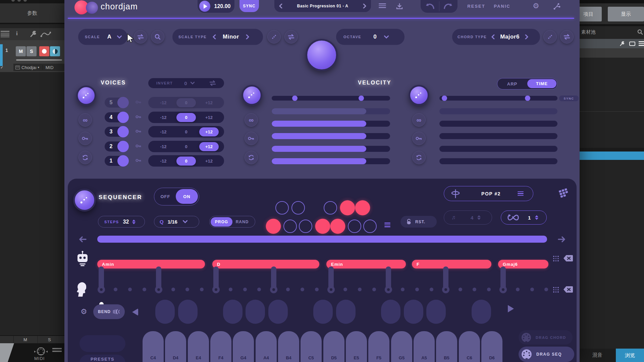  I want to click on steps-row-clear-icon, so click(568, 290).